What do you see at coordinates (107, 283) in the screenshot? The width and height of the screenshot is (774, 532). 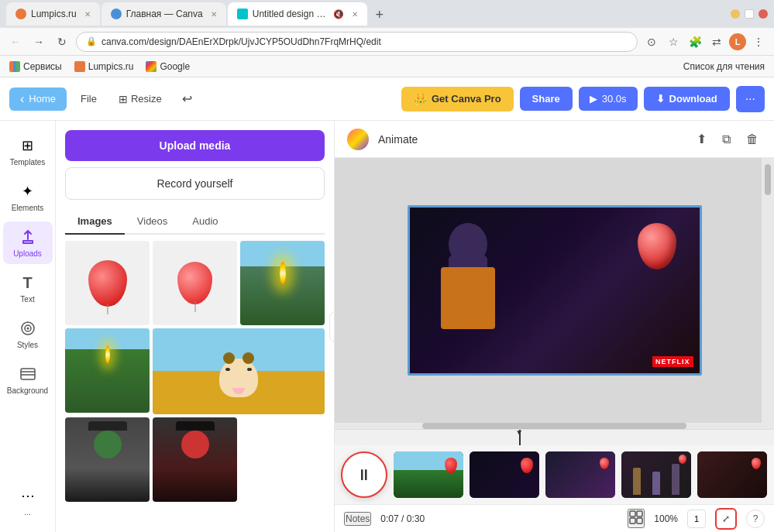 I see `media-item-balloon1` at bounding box center [107, 283].